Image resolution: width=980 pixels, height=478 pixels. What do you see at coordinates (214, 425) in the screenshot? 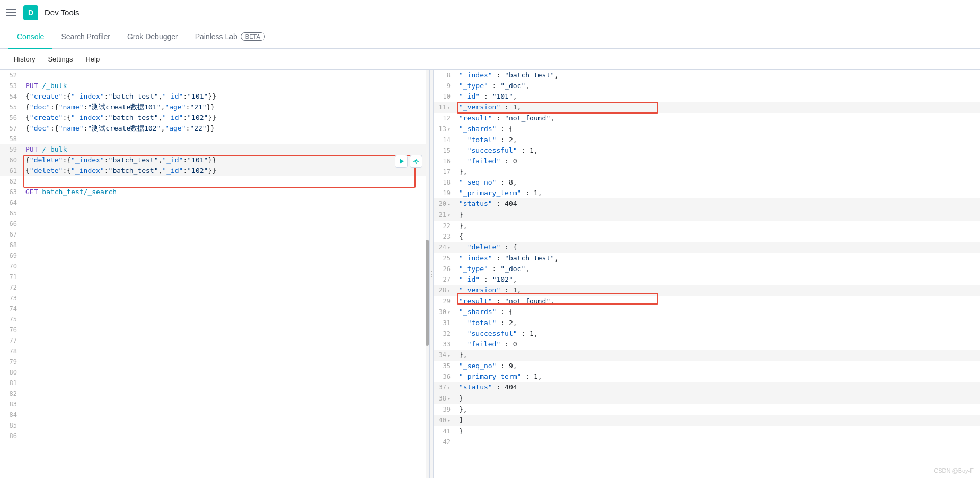
I see `editor-line-85: 85` at bounding box center [214, 425].